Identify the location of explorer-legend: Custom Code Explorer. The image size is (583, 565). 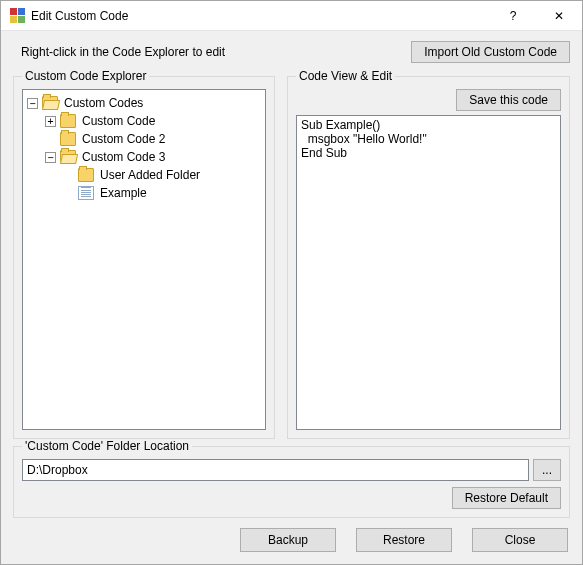
(86, 76).